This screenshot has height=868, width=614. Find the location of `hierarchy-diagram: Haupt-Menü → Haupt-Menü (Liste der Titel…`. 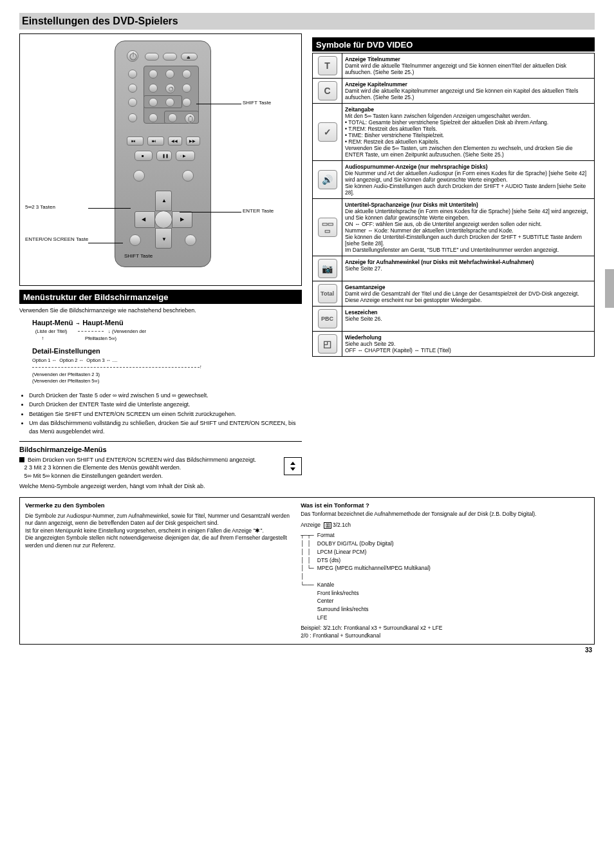

hierarchy-diagram: Haupt-Menü → Haupt-Menü (Liste der Titel… is located at coordinates (161, 352).